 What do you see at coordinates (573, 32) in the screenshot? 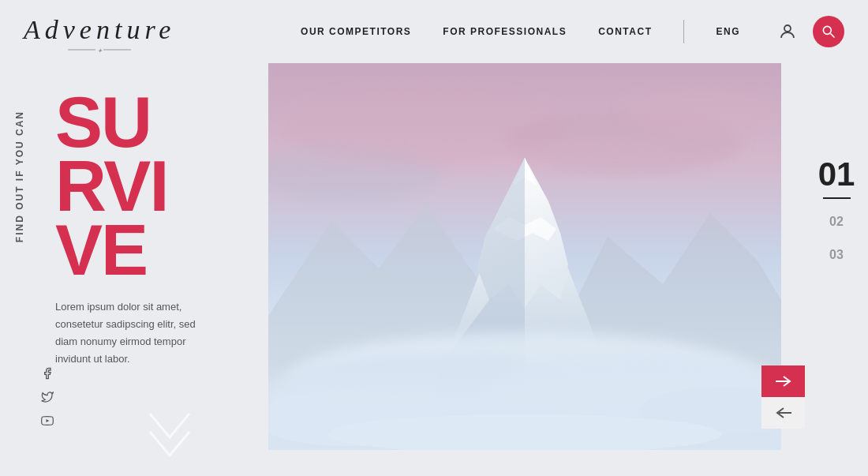
I see `main-nav: OUR COMPETITORS FOR PROFESSIONALS CONTAC…` at bounding box center [573, 32].